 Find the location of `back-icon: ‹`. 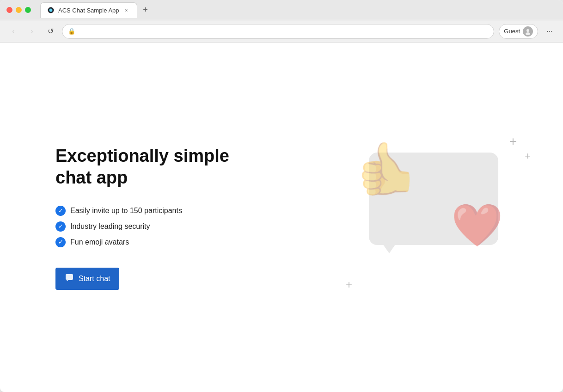

back-icon: ‹ is located at coordinates (13, 31).